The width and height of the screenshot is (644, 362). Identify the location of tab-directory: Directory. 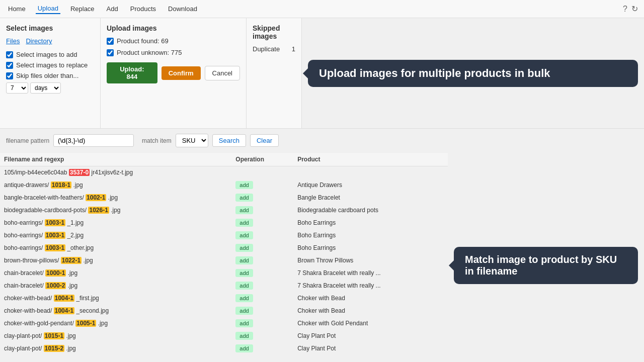
(39, 41).